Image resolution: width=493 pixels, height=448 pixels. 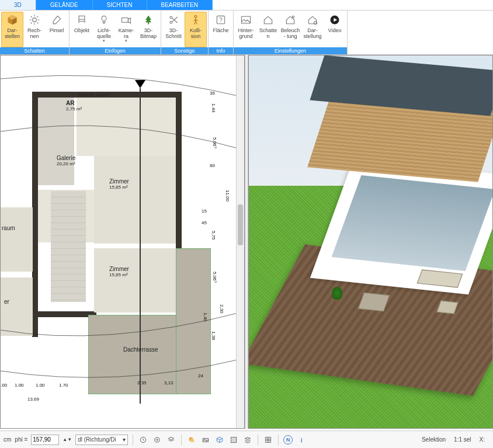 I want to click on hintergrund-label: Hinter- grund, so click(x=246, y=33).